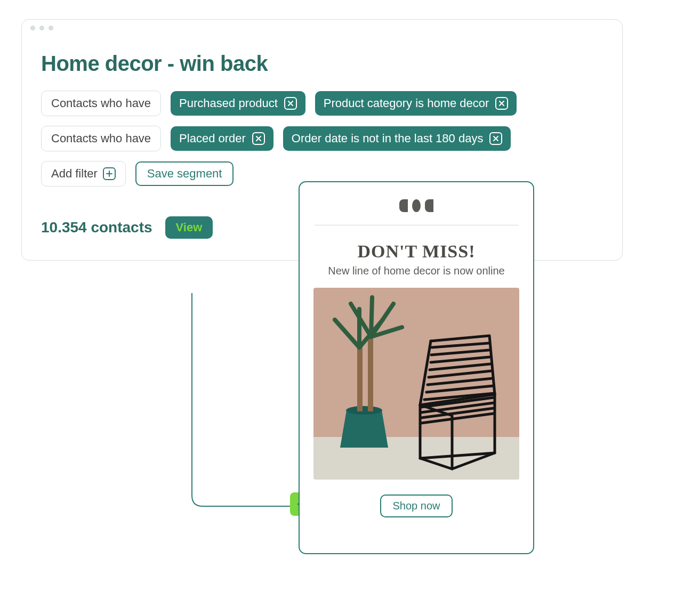  I want to click on filter-row: Contacts who have Purchased product Prod…, so click(322, 103).